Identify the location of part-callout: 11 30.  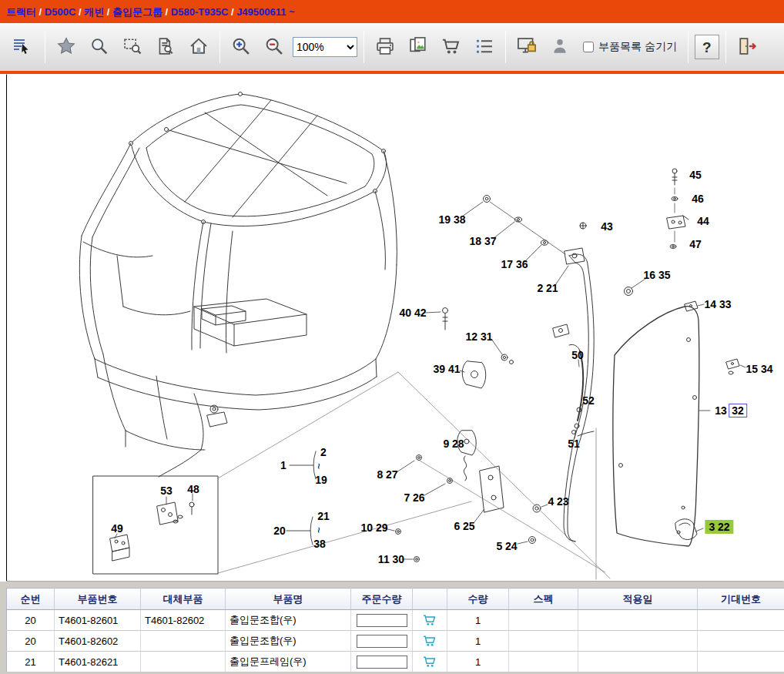
(391, 559).